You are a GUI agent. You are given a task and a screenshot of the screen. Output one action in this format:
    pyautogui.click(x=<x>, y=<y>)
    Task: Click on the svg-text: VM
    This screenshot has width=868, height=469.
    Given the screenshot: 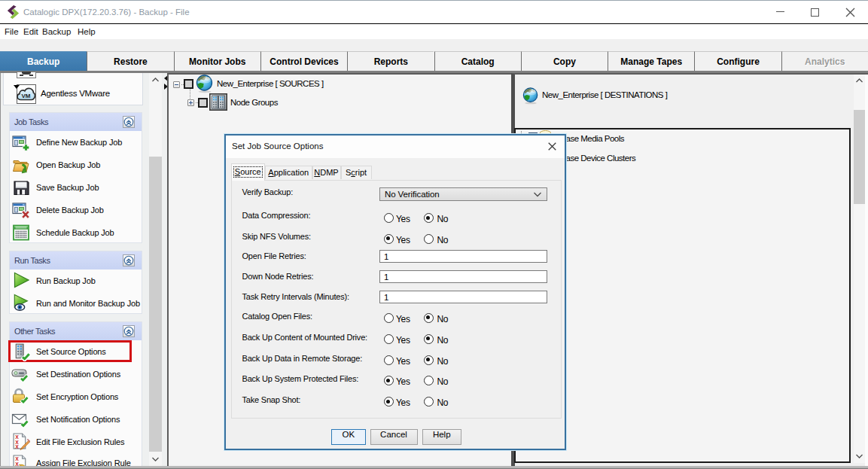 What is the action you would take?
    pyautogui.click(x=26, y=96)
    